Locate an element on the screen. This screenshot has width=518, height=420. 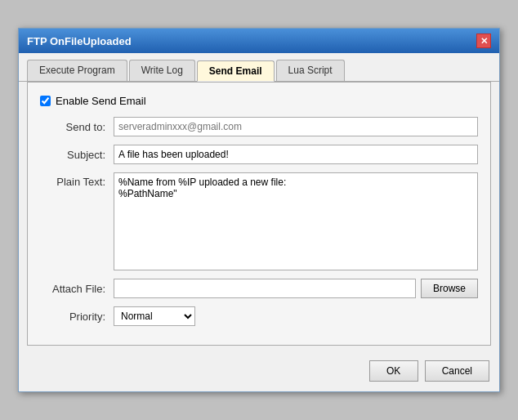
tab-bar: Execute Program Write Log Send Email Lua… is located at coordinates (259, 67).